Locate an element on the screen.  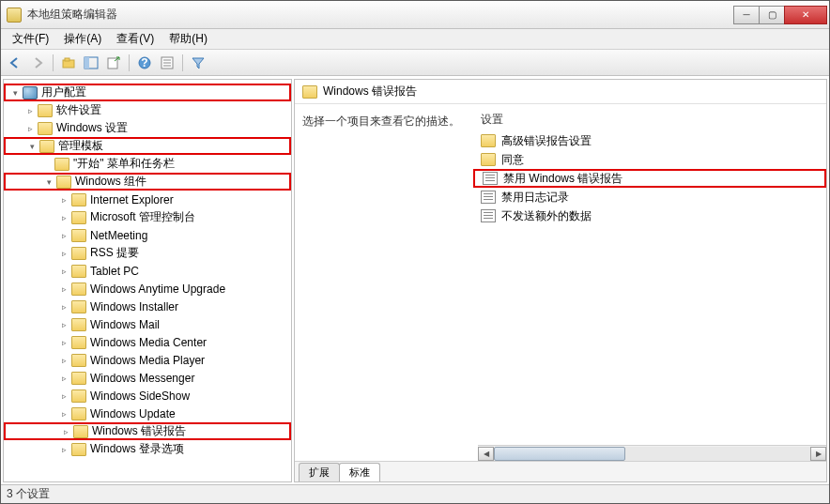
tree-start-menu: "开始" 菜单和任务栏 is located at coordinates (147, 163).